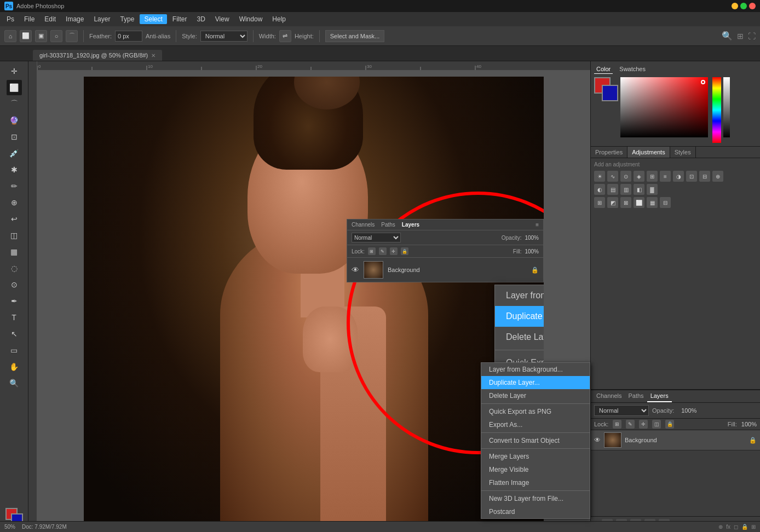 The width and height of the screenshot is (760, 532). What do you see at coordinates (376, 238) in the screenshot?
I see `blend-mode-select-overlay: Normal` at bounding box center [376, 238].